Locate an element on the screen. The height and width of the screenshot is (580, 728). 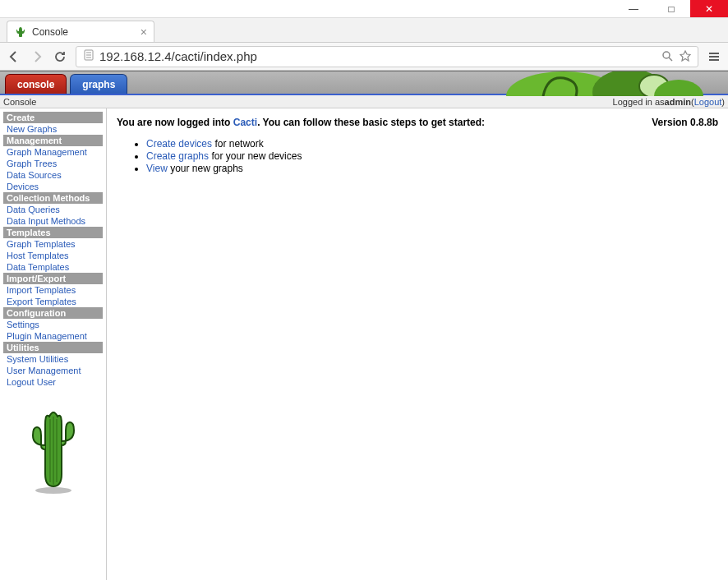
reload-icon is located at coordinates (60, 57).